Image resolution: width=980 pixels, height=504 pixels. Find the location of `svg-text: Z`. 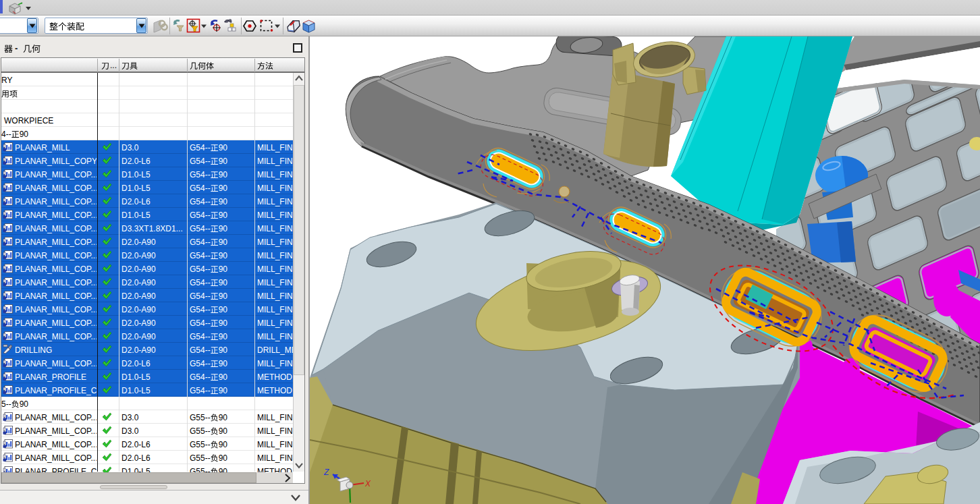

svg-text: Z is located at coordinates (327, 472).